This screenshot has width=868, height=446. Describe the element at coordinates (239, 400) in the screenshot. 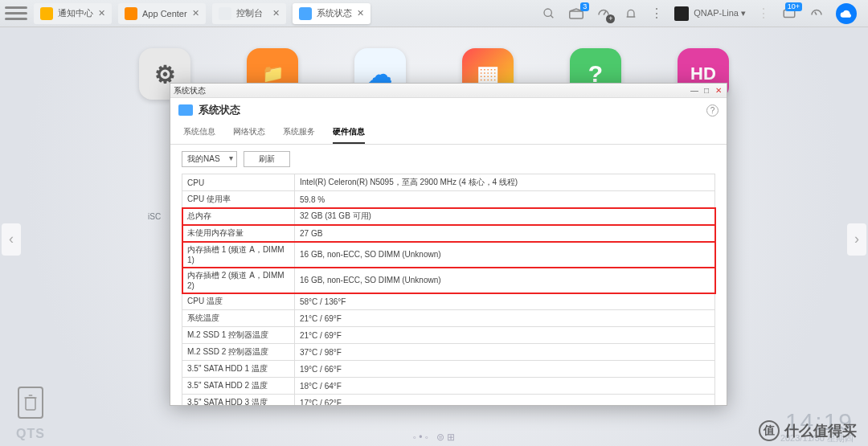

I see `row-key: 3.5" SATA HDD 3 温度` at that location.